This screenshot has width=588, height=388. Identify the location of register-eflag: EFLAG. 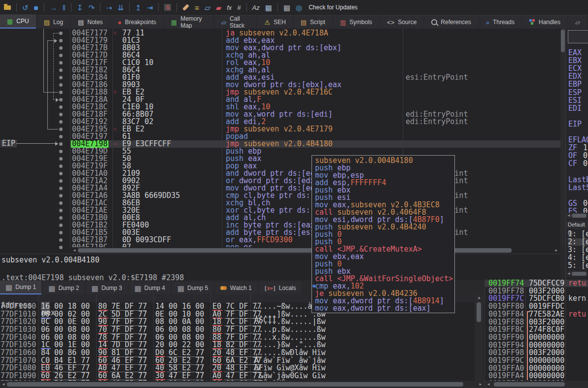
(578, 140).